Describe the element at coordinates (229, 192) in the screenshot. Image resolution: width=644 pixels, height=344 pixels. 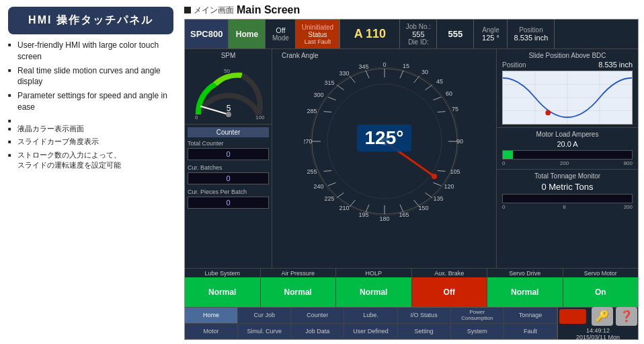
I see `per-batch-label: Cur. Pieces Per Batch` at that location.